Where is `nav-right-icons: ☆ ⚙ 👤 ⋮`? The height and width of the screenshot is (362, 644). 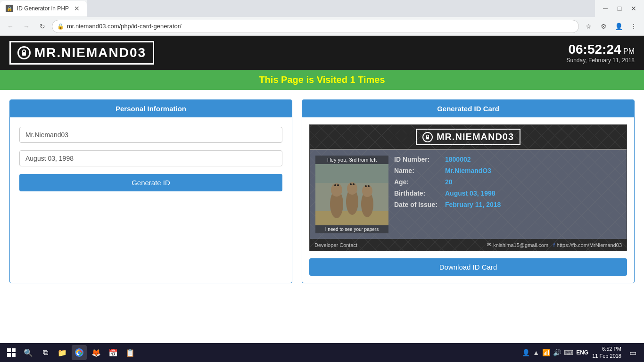 nav-right-icons: ☆ ⚙ 👤 ⋮ is located at coordinates (611, 26).